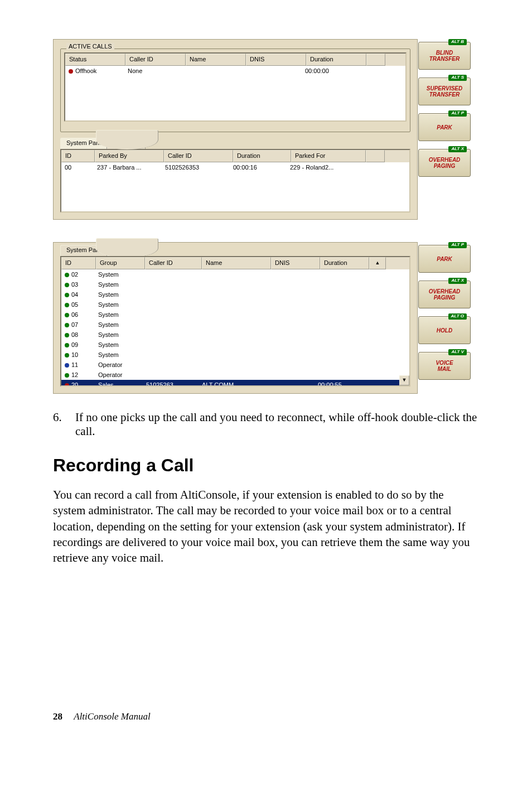  Describe the element at coordinates (266, 527) in the screenshot. I see `recording-paragraph: You can record a call from AltiConsole, …` at that location.